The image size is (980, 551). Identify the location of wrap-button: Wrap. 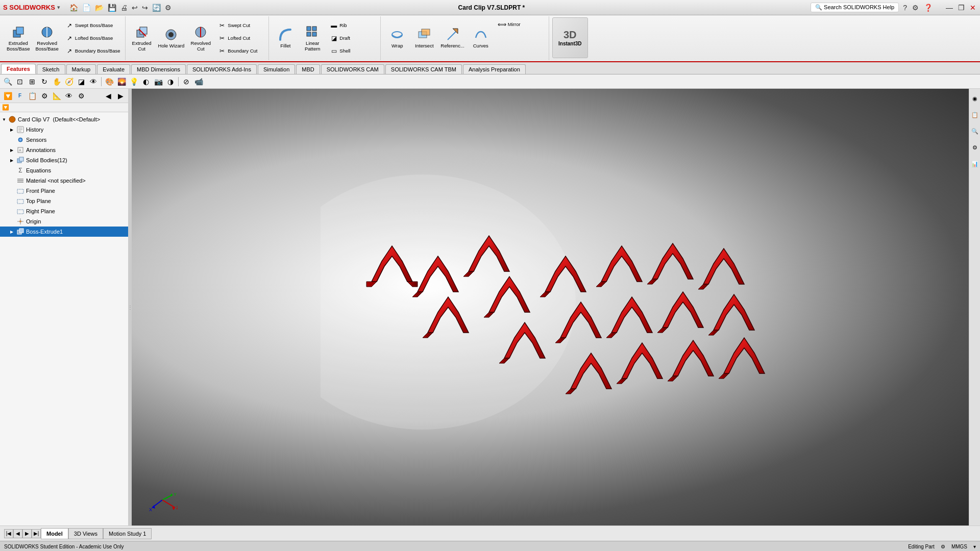
(397, 38).